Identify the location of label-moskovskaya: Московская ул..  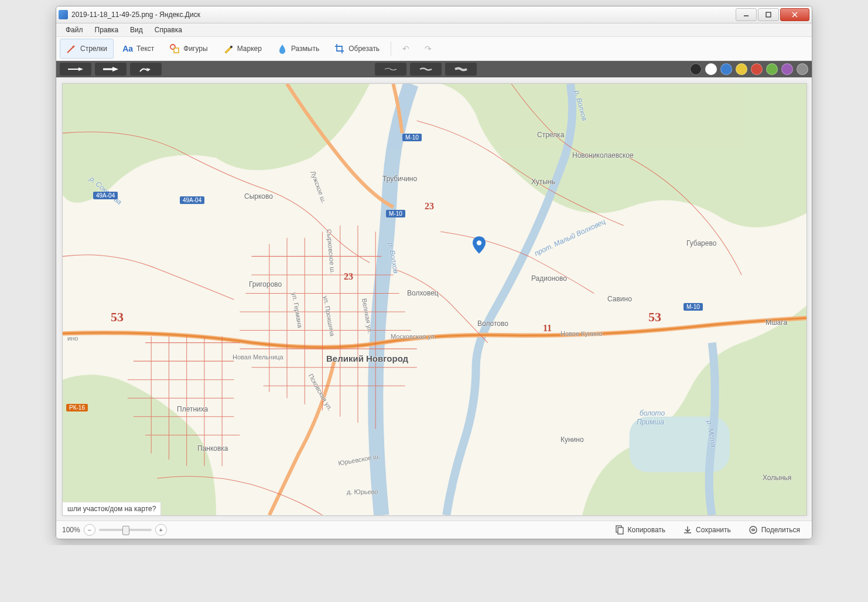
(414, 336).